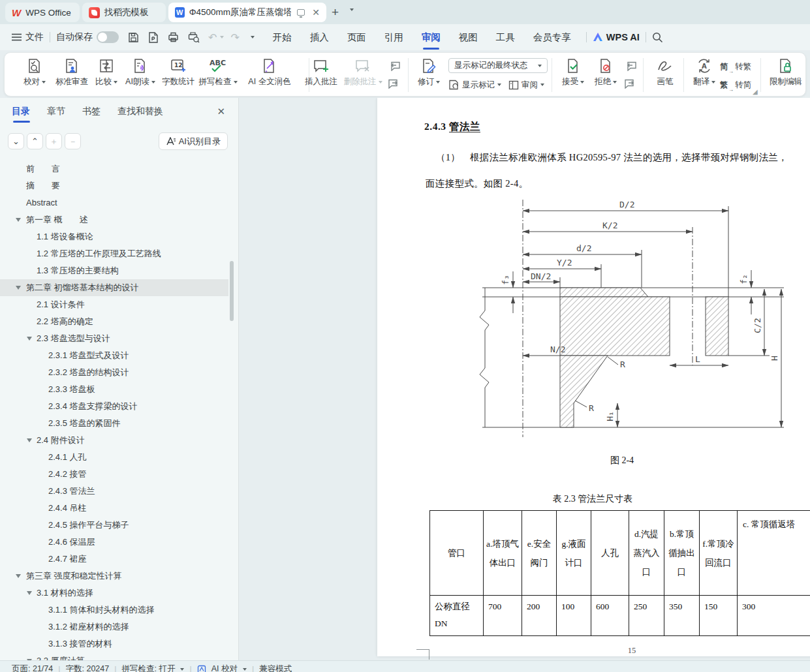  I want to click on menu-member: 会员专享, so click(552, 38).